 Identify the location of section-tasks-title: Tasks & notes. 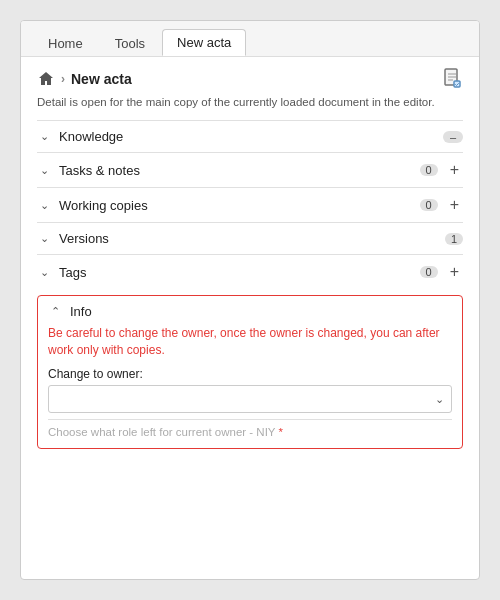
(236, 170).